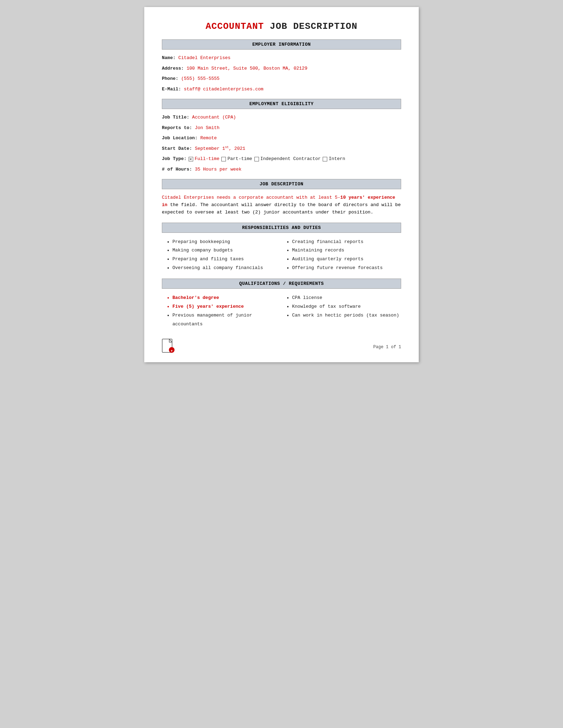 This screenshot has width=563, height=728. I want to click on hours-label: # of Hours:, so click(178, 170).